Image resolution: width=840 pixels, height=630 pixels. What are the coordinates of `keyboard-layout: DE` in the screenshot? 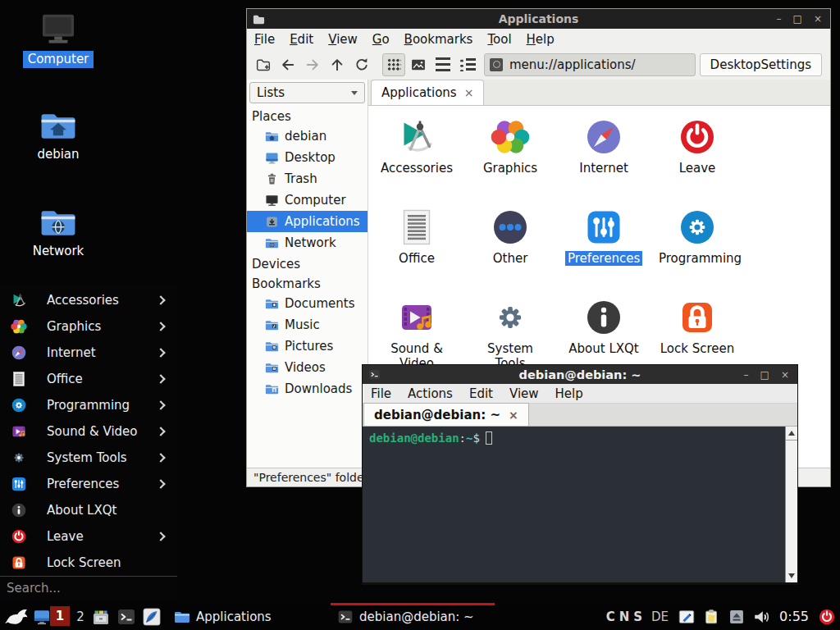 It's located at (660, 617).